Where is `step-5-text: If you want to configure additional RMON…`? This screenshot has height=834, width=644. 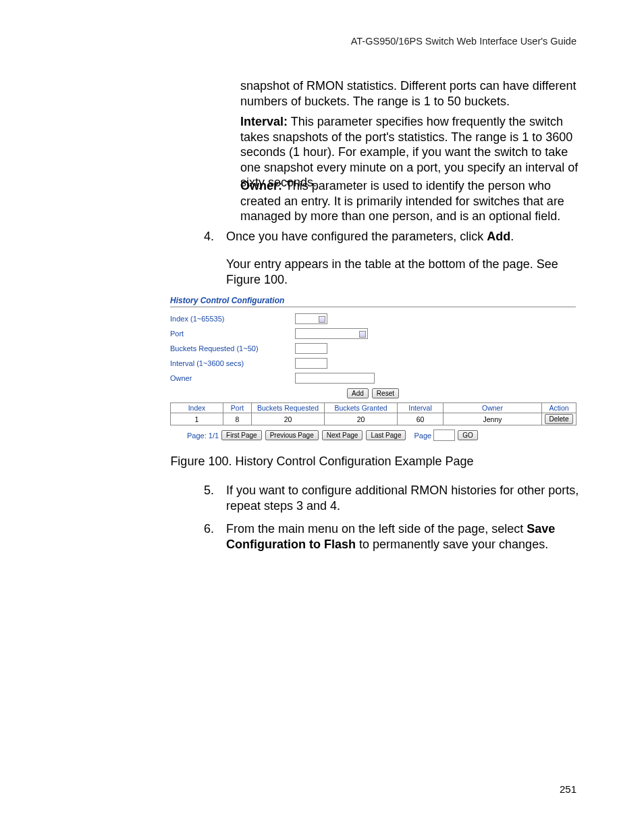 step-5-text: If you want to configure additional RMON… is located at coordinates (408, 498).